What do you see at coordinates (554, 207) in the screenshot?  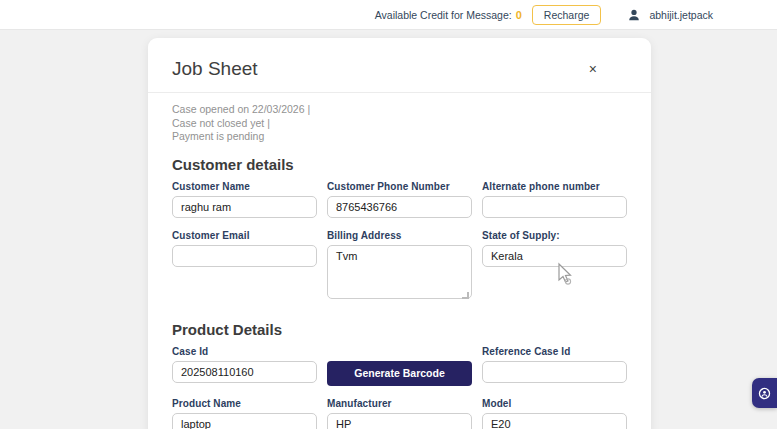 I see `alternate-phone-input` at bounding box center [554, 207].